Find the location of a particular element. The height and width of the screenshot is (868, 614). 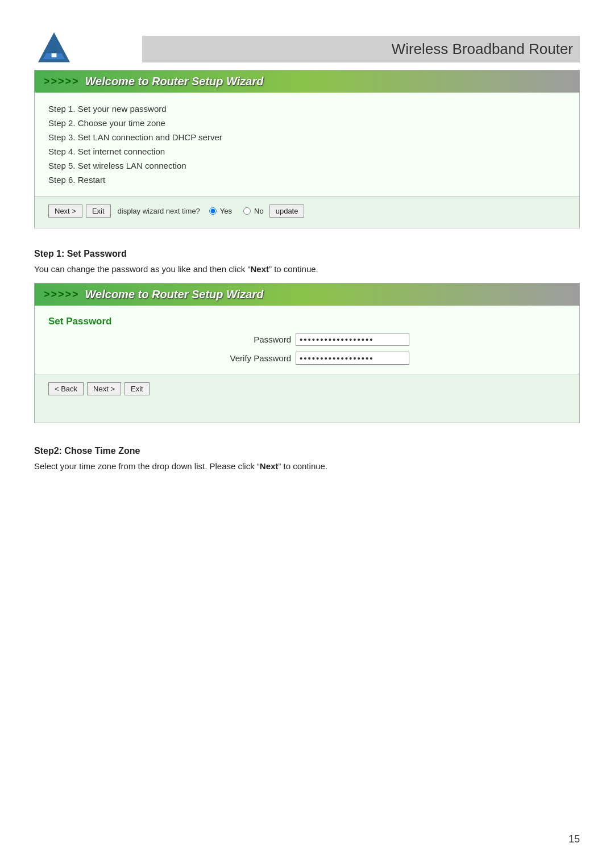

radio-no-label: No is located at coordinates (252, 211).